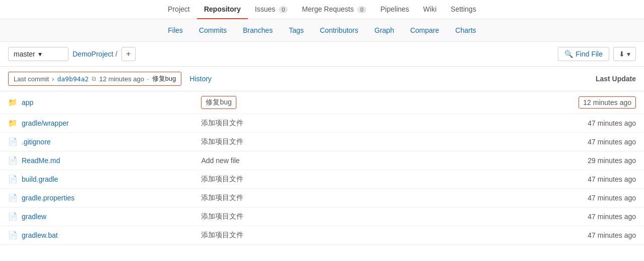 The image size is (644, 261). I want to click on breadcrumb-project: DemoProject, so click(93, 54).